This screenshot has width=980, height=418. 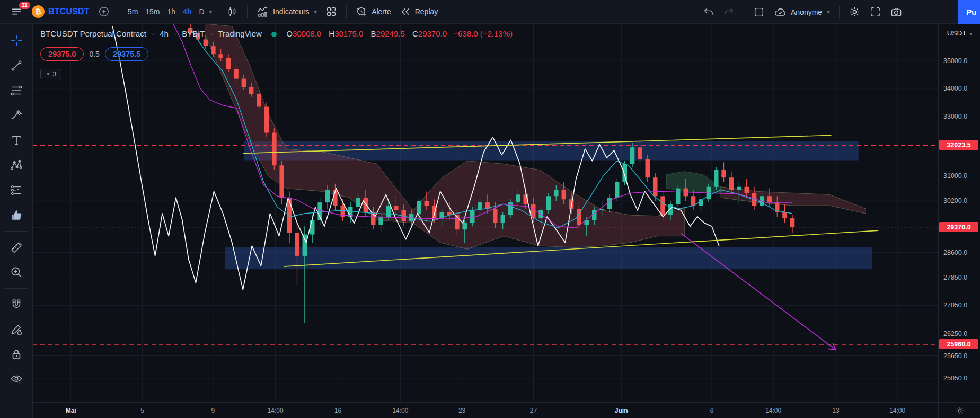 I want to click on alert-button: Alerte, so click(x=373, y=12).